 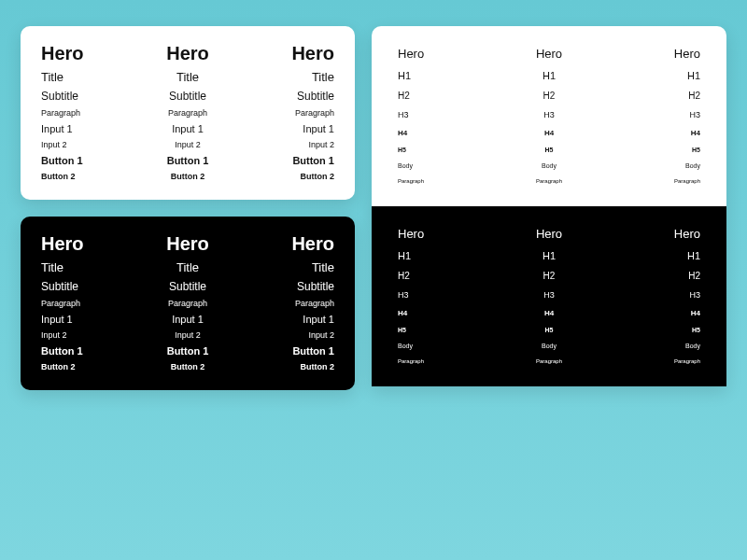 What do you see at coordinates (411, 295) in the screenshot?
I see `column-left-align: Hero H1 H2 H3 H4 H5 Body Paragraph` at bounding box center [411, 295].